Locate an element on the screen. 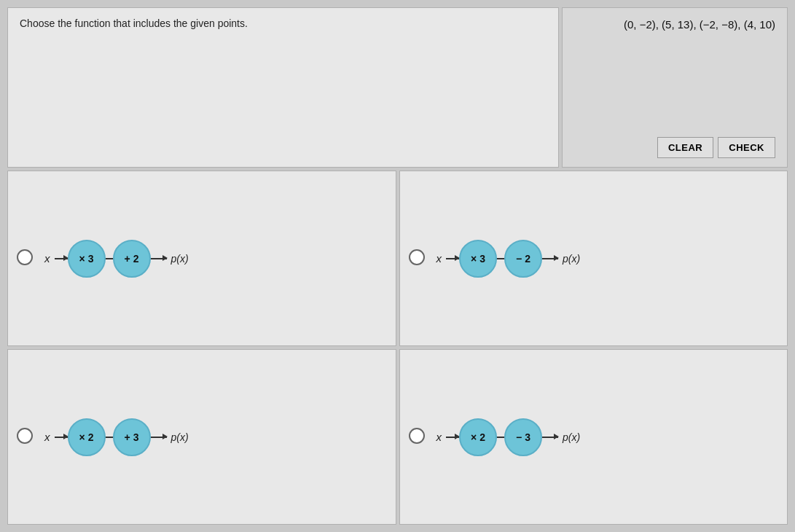 Image resolution: width=795 pixels, height=532 pixels. node2-1: + 2 is located at coordinates (132, 259).